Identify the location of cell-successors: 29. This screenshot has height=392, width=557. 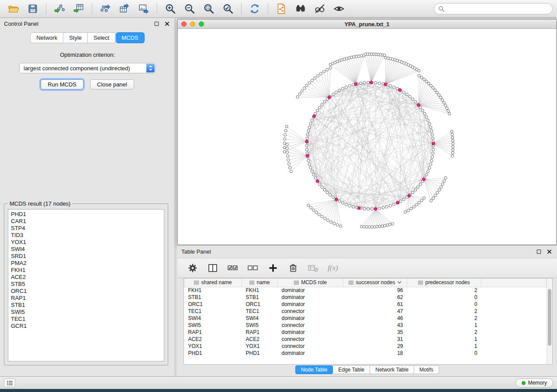
(375, 346).